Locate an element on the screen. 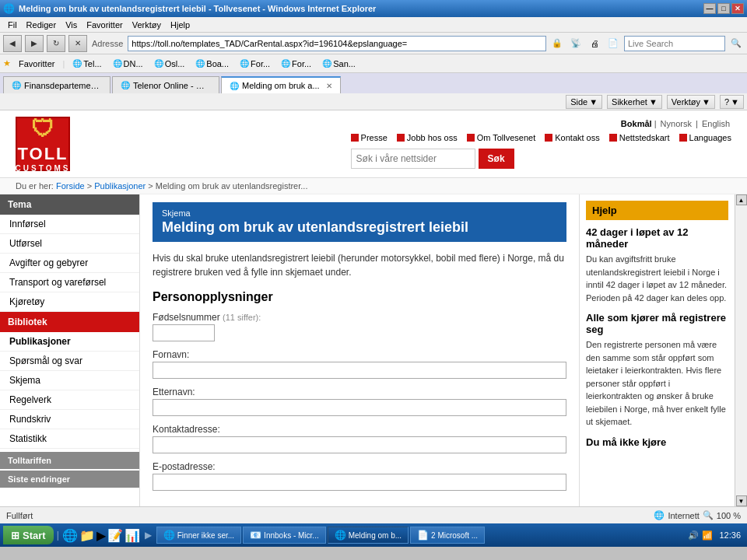 The height and width of the screenshot is (560, 747). fav-item-3: 🌐 Boa... is located at coordinates (212, 64).